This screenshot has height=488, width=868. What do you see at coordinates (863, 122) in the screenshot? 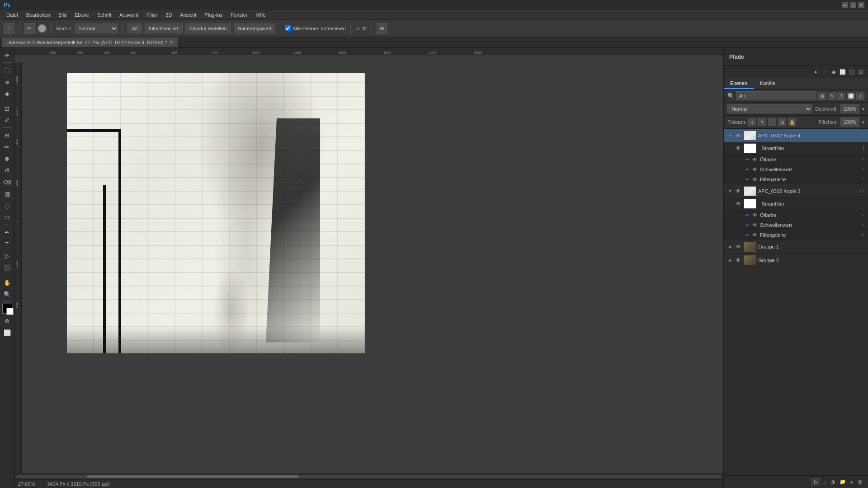
I see `fill-chevron: ▾` at bounding box center [863, 122].